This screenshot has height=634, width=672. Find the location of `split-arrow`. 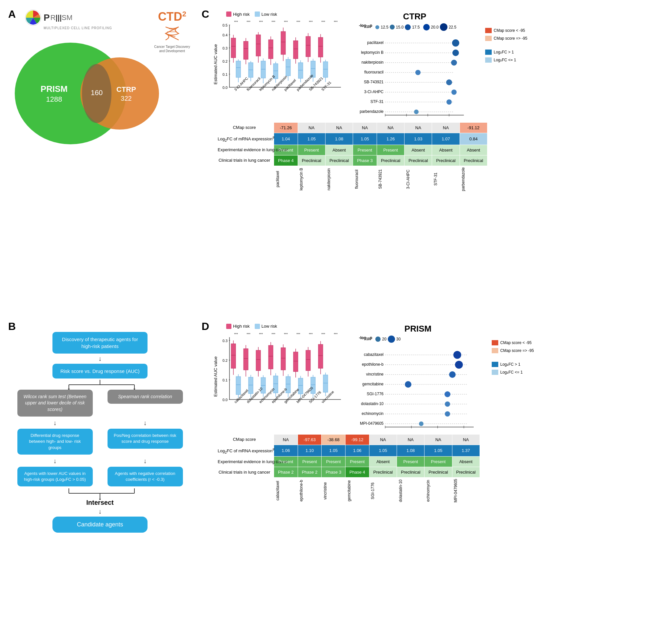

split-arrow is located at coordinates (100, 385).